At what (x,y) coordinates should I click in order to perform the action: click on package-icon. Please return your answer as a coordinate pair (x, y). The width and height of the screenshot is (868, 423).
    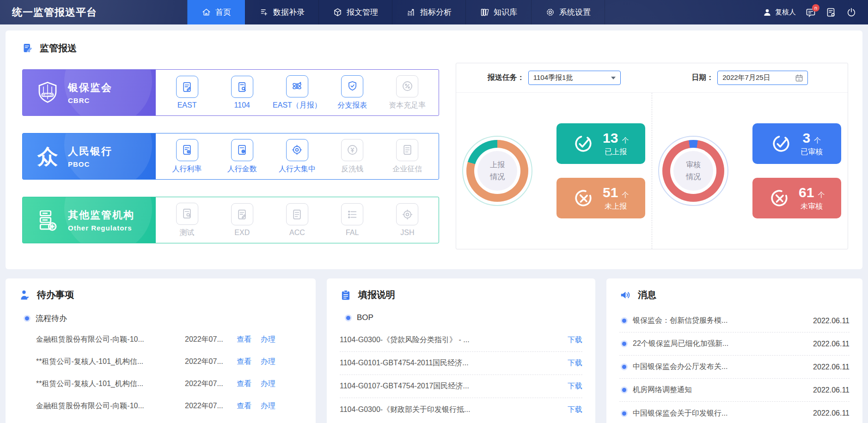
    Looking at the image, I should click on (337, 12).